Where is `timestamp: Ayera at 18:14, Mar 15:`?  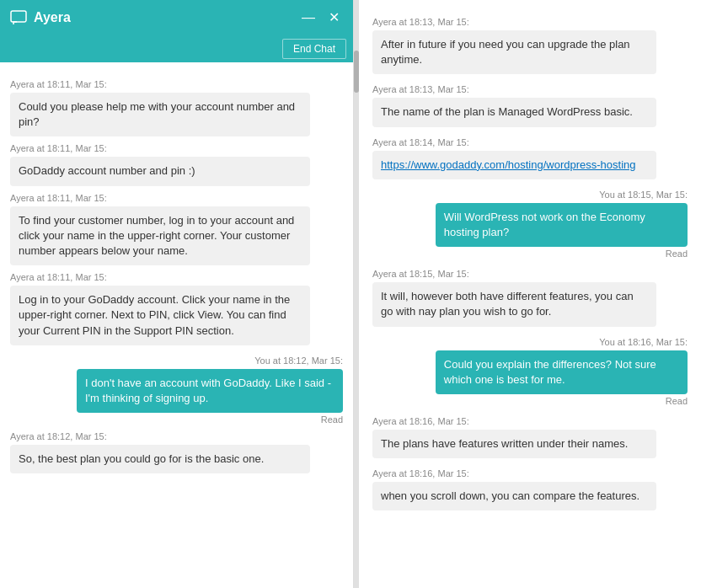
timestamp: Ayera at 18:14, Mar 15: is located at coordinates (530, 142).